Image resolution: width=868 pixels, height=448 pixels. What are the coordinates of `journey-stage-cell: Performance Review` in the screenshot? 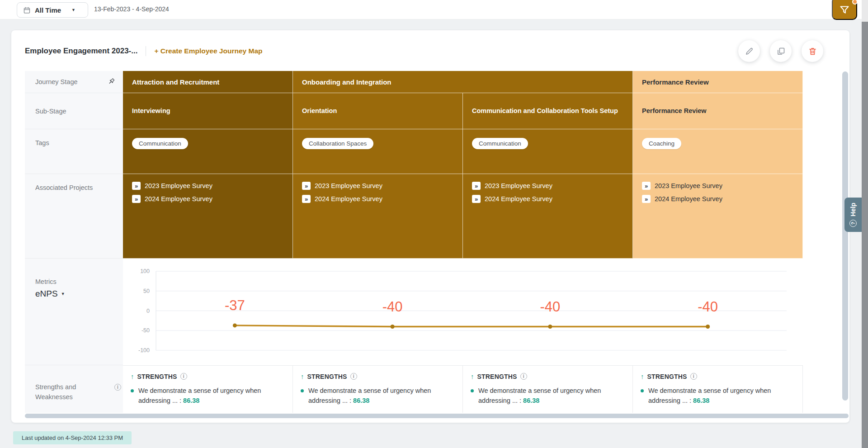 It's located at (718, 82).